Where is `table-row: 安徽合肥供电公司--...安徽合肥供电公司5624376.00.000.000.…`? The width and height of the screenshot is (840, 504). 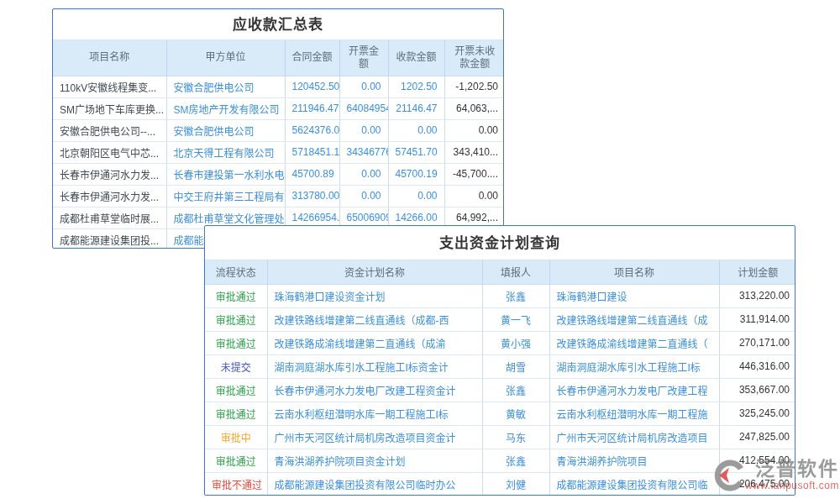 table-row: 安徽合肥供电公司--...安徽合肥供电公司5624376.00.000.000.… is located at coordinates (279, 130).